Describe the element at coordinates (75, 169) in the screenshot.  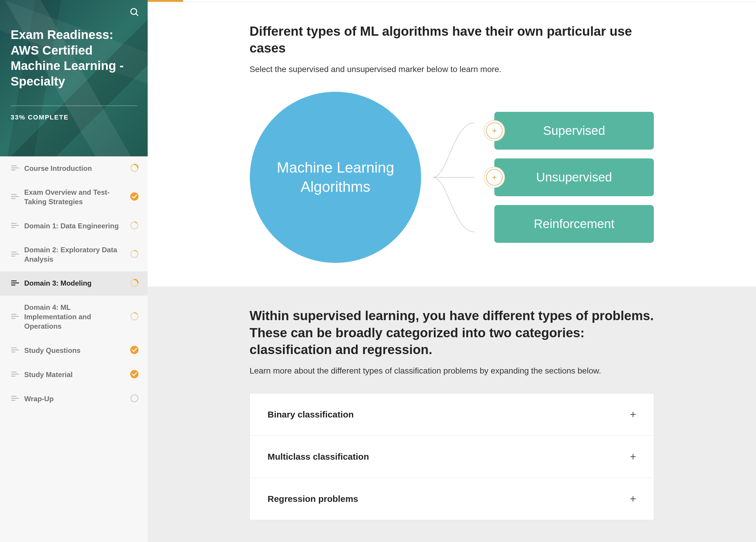
I see `nav-label: Course Introduction` at that location.